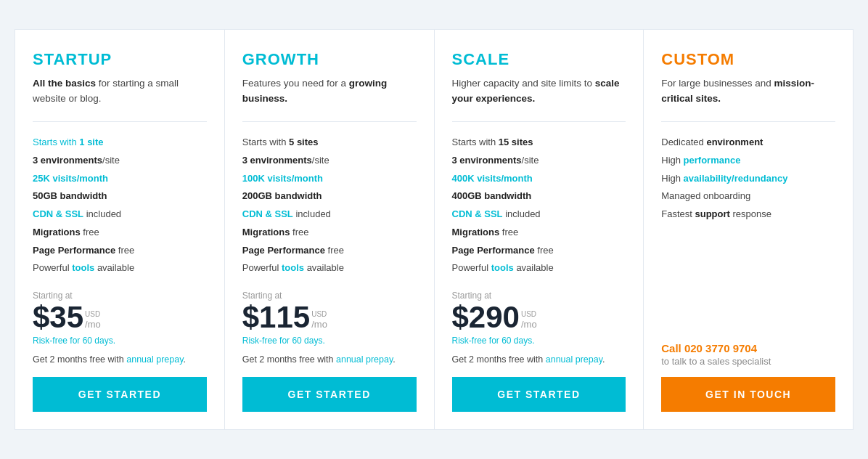 This screenshot has height=459, width=868. What do you see at coordinates (748, 196) in the screenshot?
I see `list-item: Managed onboarding` at bounding box center [748, 196].